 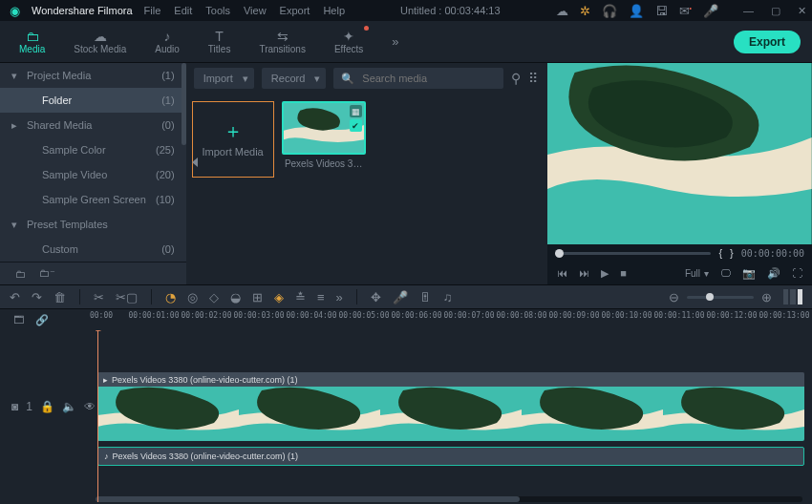 I want to click on track-layout-toggle, so click(x=793, y=297).